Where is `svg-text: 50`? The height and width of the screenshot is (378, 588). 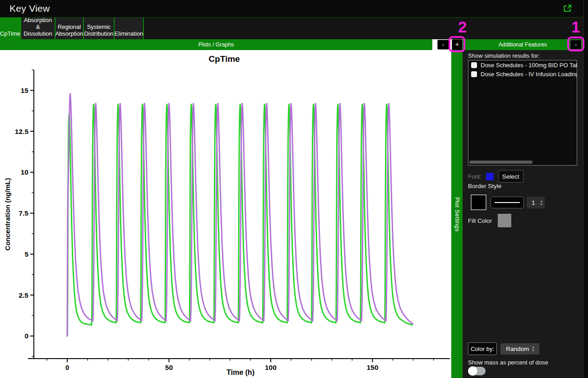 svg-text: 50 is located at coordinates (169, 367).